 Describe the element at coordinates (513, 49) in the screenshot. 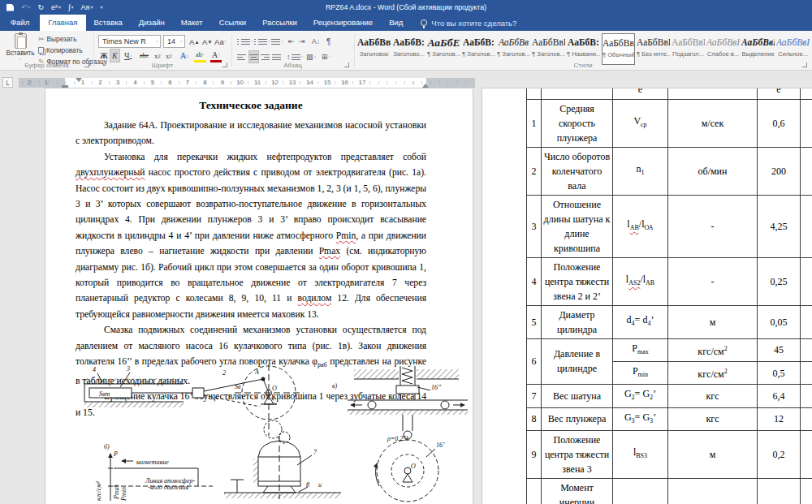

I see `style-card: АаБбВв¶ Заголов...` at that location.